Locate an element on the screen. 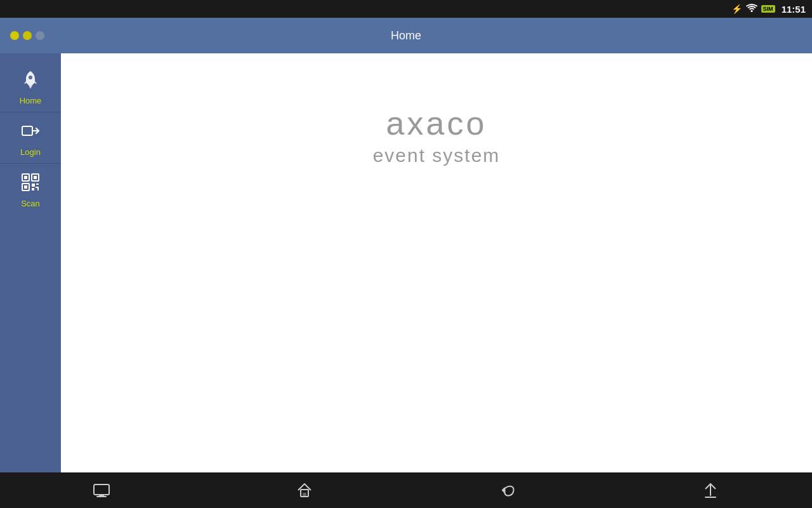 The image size is (812, 508). sidebar-login-label: Login is located at coordinates (30, 152).